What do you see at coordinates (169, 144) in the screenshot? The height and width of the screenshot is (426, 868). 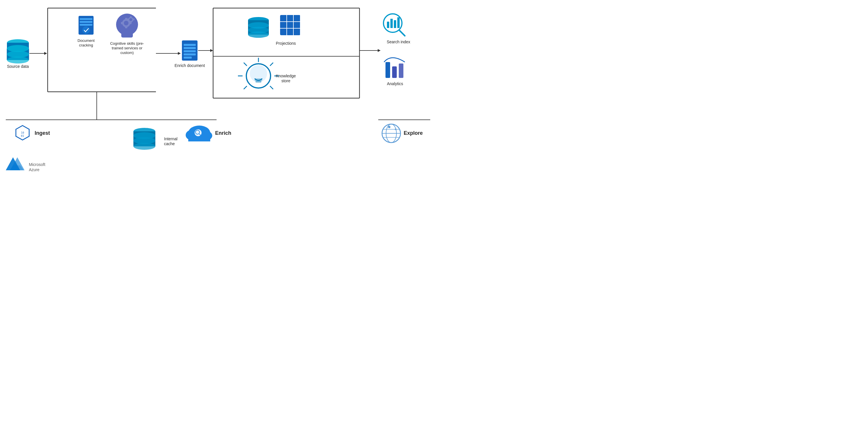 I see `svg-text: cache` at bounding box center [169, 144].